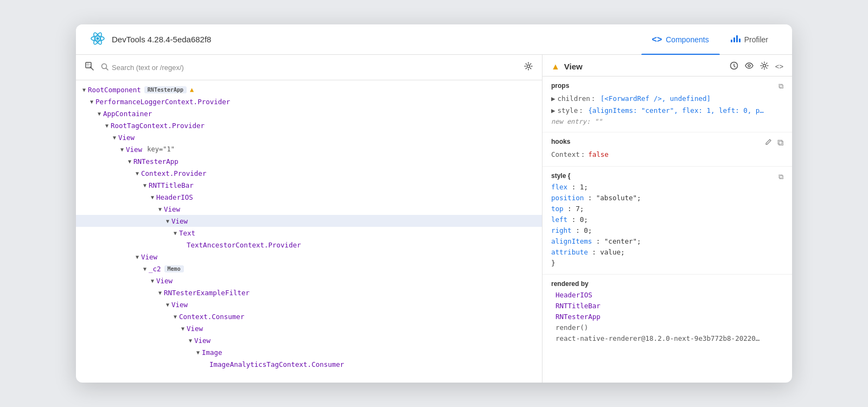 Image resolution: width=868 pixels, height=407 pixels. Describe the element at coordinates (309, 352) in the screenshot. I see `tree-row: ▼ Image` at that location.